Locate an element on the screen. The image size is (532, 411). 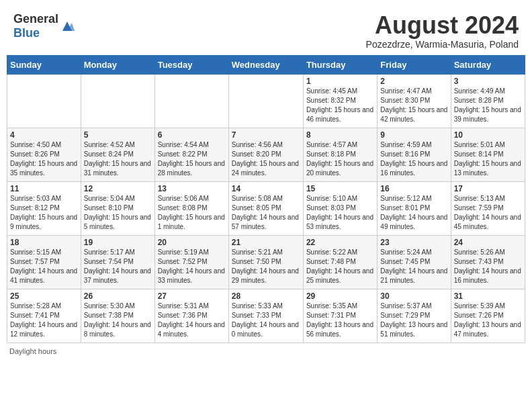
calendar-day-header: Monday is located at coordinates (118, 64).